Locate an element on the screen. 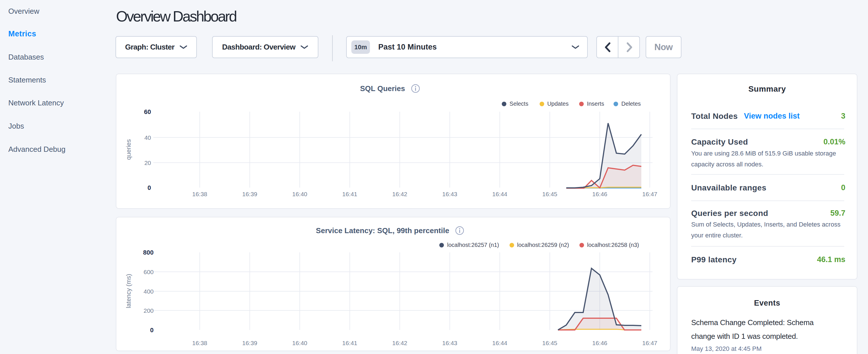  svg-text: 400 is located at coordinates (149, 291).